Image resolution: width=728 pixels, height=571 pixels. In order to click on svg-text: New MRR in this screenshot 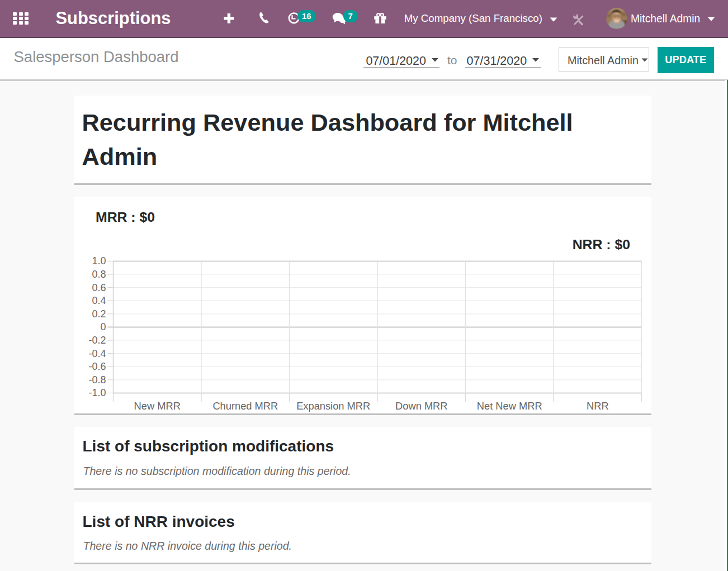, I will do `click(157, 406)`.